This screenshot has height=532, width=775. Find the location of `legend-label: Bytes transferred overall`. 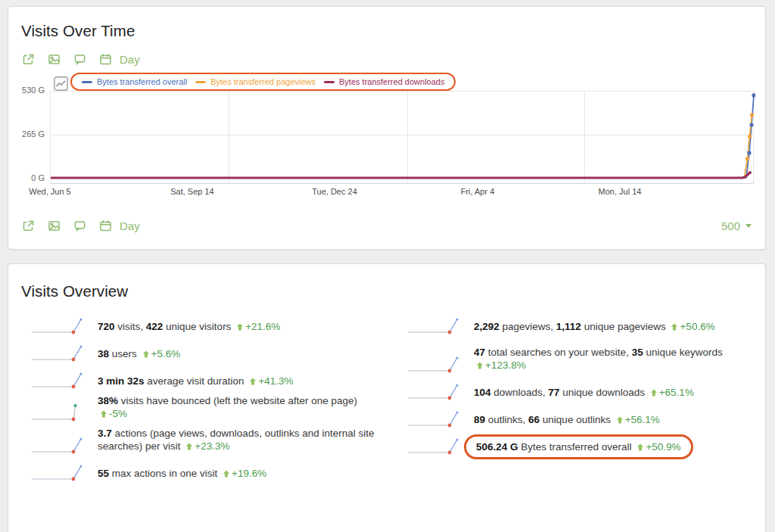

legend-label: Bytes transferred overall is located at coordinates (142, 82).